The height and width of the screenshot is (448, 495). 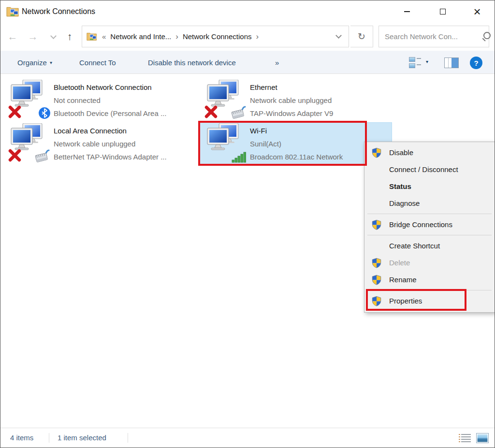 I want to click on preview-pane-button, so click(x=451, y=63).